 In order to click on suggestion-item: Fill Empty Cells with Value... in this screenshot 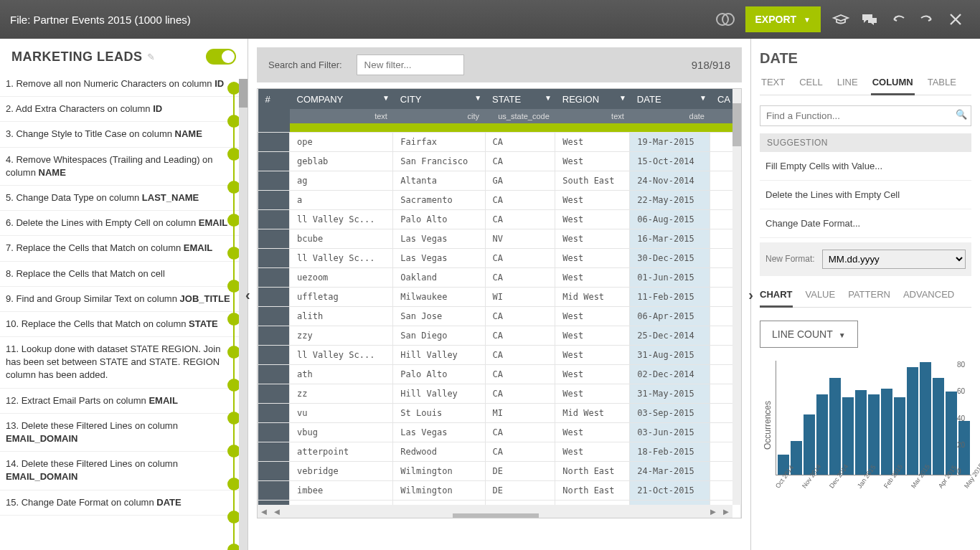, I will do `click(865, 166)`.